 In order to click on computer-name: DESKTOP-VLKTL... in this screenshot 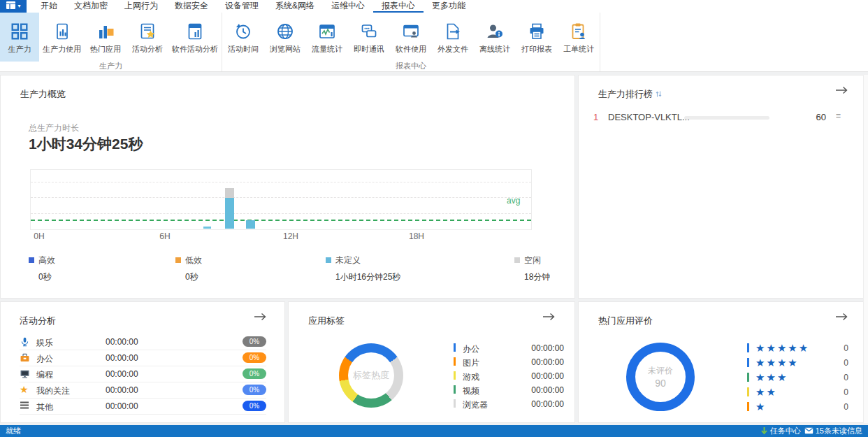, I will do `click(649, 117)`.